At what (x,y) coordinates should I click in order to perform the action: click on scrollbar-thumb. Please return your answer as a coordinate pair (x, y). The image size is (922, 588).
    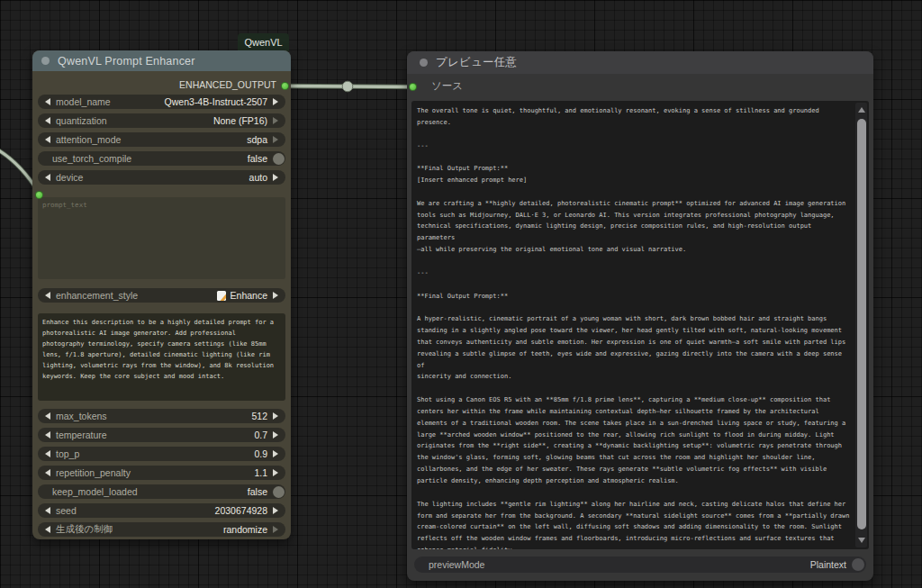
    Looking at the image, I should click on (862, 324).